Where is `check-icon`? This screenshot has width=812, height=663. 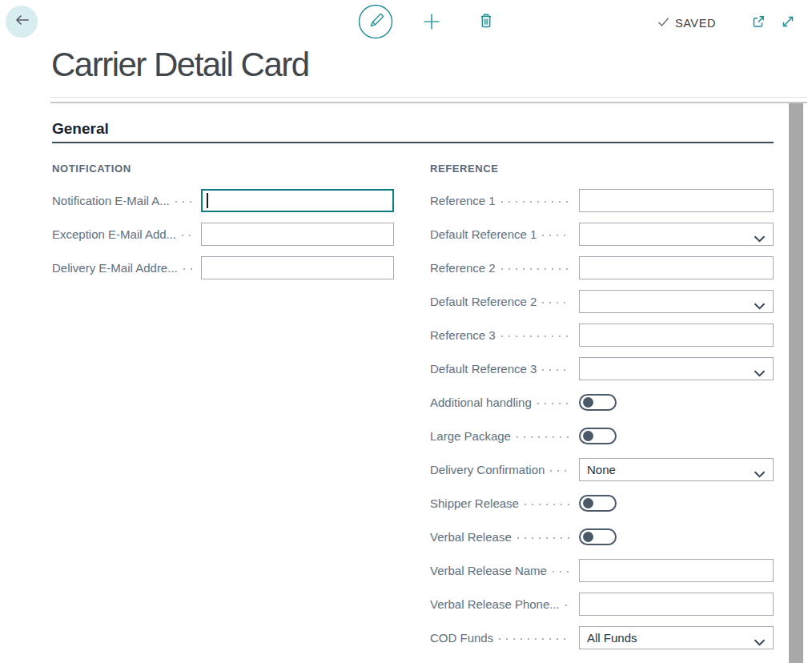
check-icon is located at coordinates (663, 23).